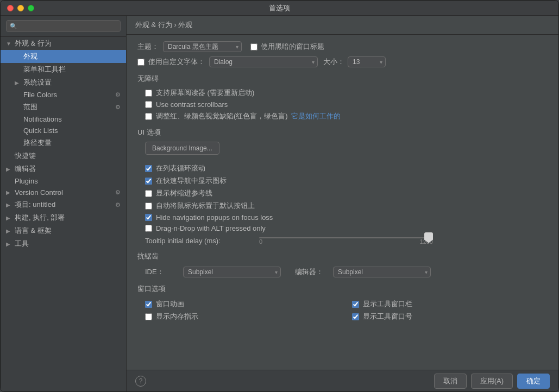 The image size is (559, 392). Describe the element at coordinates (177, 62) in the screenshot. I see `custom-font-label: 使用自定义字体：` at that location.